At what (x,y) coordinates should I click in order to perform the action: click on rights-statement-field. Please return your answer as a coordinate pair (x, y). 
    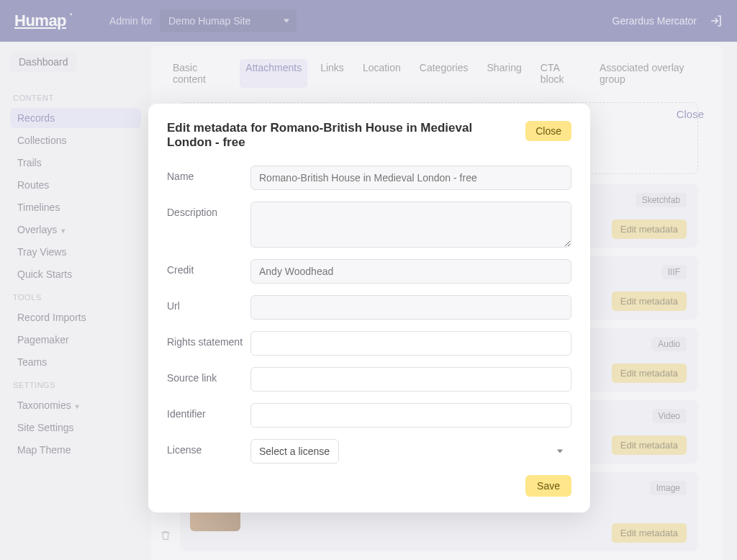
    Looking at the image, I should click on (411, 343).